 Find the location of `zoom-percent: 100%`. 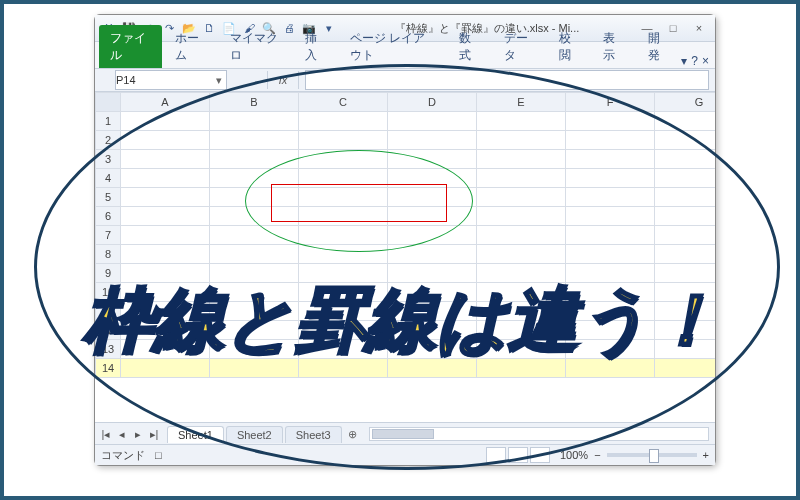

zoom-percent: 100% is located at coordinates (574, 455).